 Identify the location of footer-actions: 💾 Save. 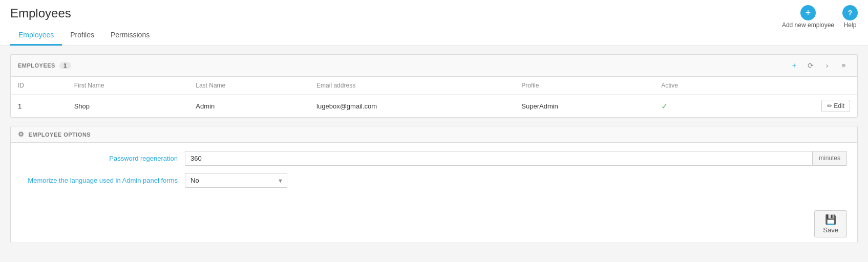
(434, 224).